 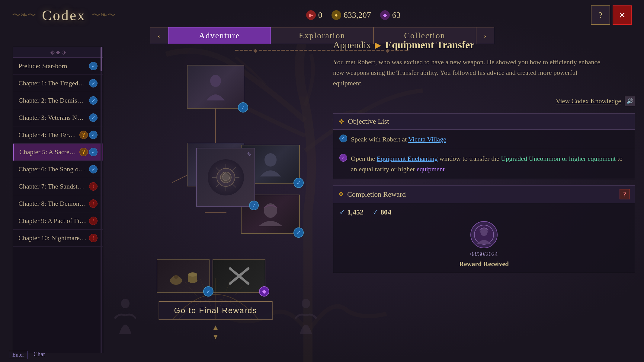 What do you see at coordinates (484, 164) in the screenshot?
I see `objective-item-2: ✓ Open the Equipment Enchanting window t…` at bounding box center [484, 164].